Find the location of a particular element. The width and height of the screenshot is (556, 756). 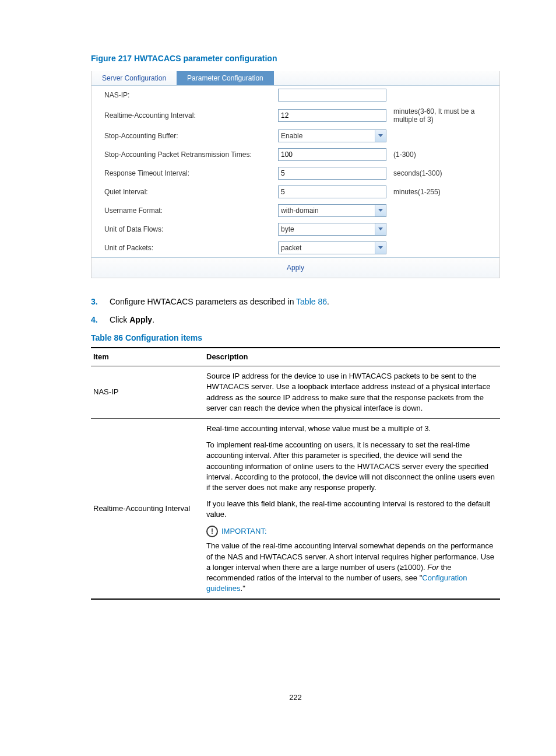

table-row: NAS-IP Source IP address for the device … is located at coordinates (295, 393).